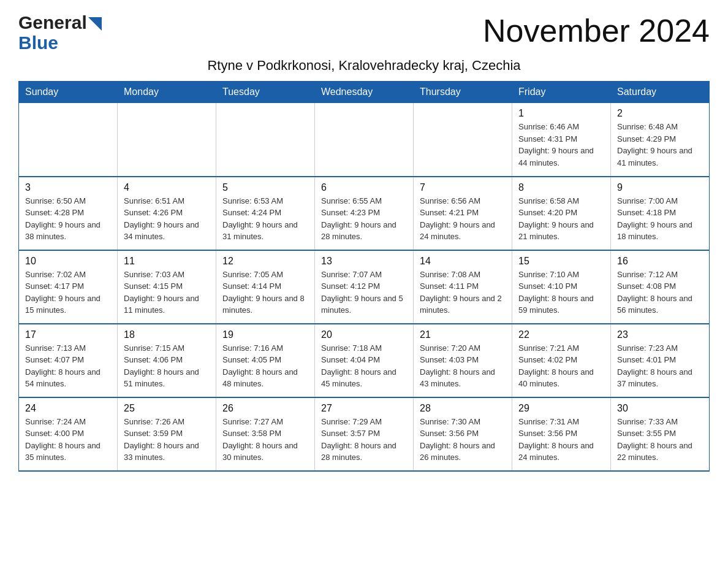  Describe the element at coordinates (661, 213) in the screenshot. I see `calendar-cell: 9Sunrise: 7:00 AMSunset: 4:18 PMDaylight…` at that location.